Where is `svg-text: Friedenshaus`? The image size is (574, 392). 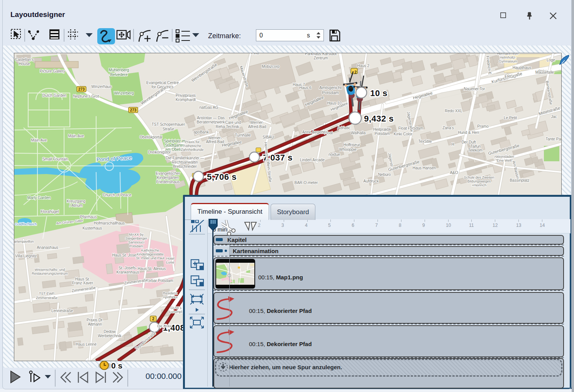
svg-text: Friedenshaus is located at coordinates (168, 182).